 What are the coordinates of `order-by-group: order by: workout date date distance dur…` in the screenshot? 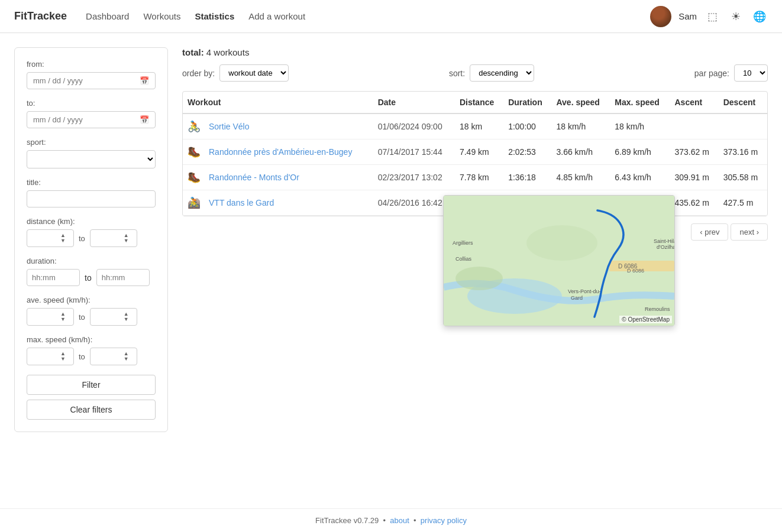 It's located at (235, 73).